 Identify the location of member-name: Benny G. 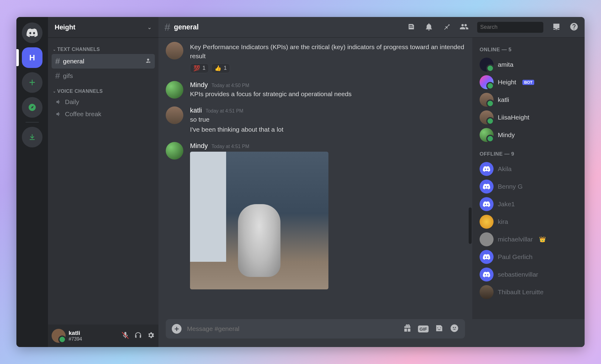
(510, 187).